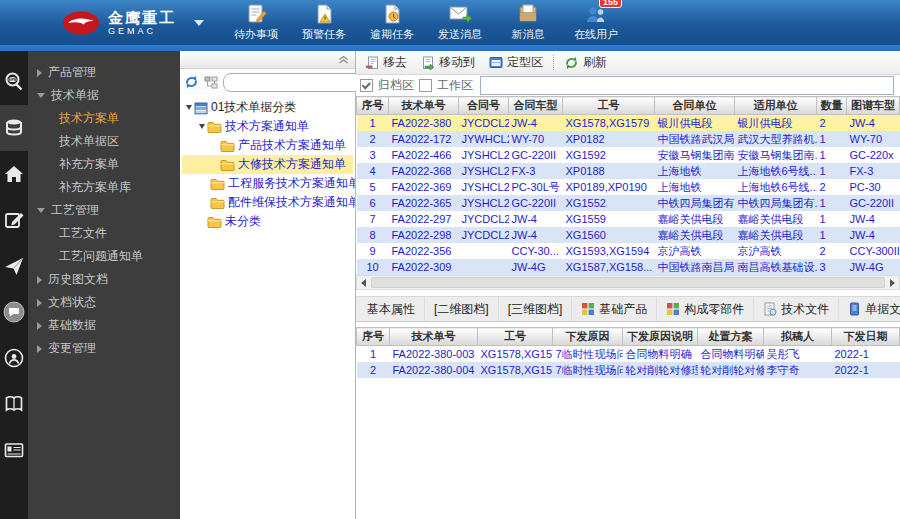 Image resolution: width=900 pixels, height=519 pixels. I want to click on fixed-zone-icon, so click(496, 62).